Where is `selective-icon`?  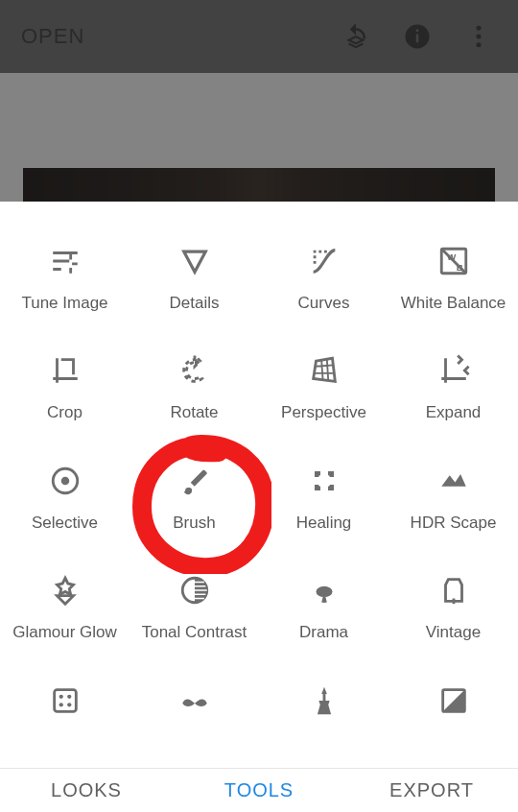
selective-icon is located at coordinates (65, 481).